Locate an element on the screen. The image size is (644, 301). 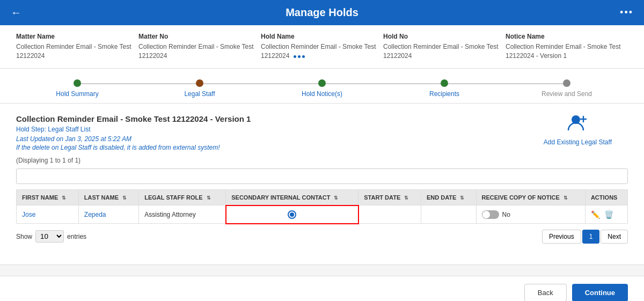
steps-container: Hold Summary Legal Staff Hold Notice(s) … is located at coordinates (322, 86).